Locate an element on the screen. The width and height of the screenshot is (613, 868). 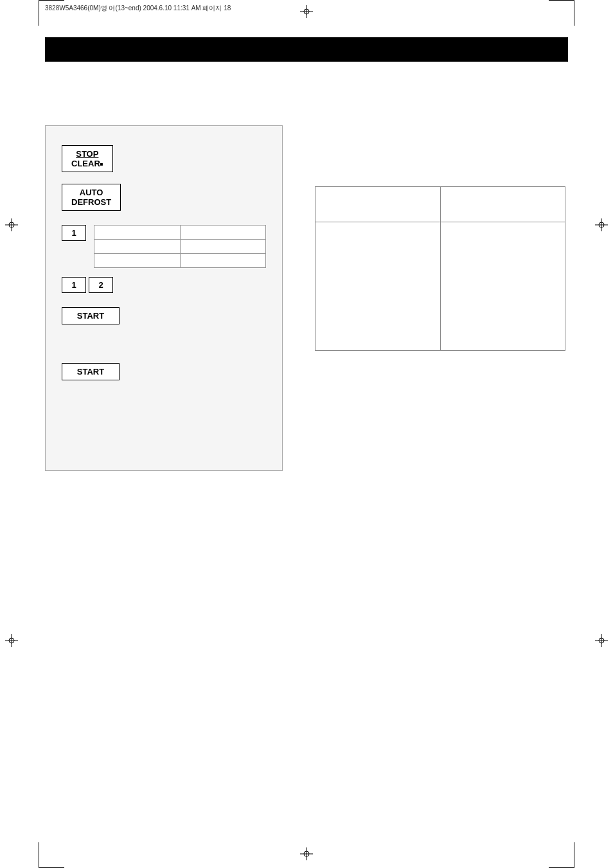
num1b-button: 1 is located at coordinates (74, 285).